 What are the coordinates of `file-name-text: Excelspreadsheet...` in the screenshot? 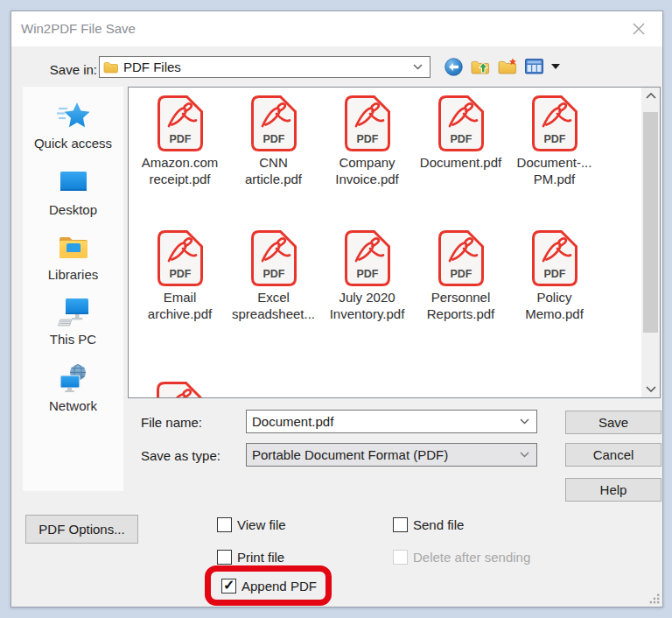 It's located at (273, 305).